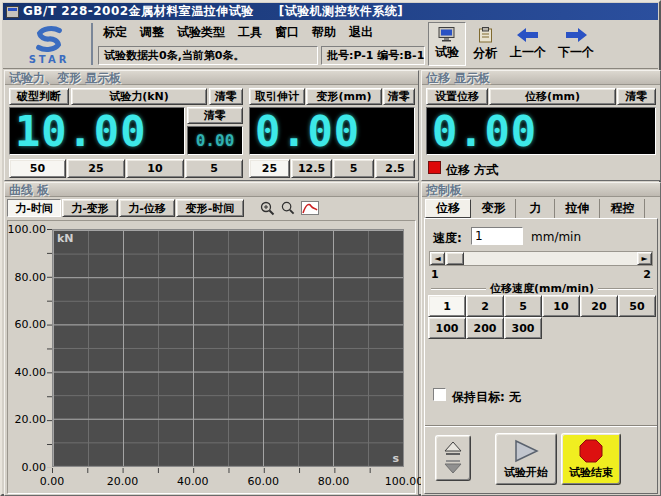 This screenshot has height=496, width=661. Describe the element at coordinates (139, 96) in the screenshot. I see `force-label-button: 试验力(kN)` at that location.